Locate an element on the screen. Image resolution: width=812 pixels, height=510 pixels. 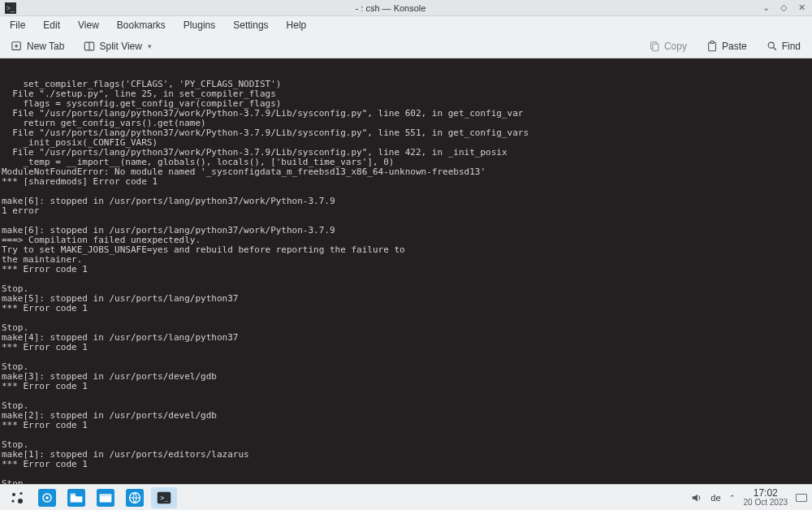
system-tray: de ⌃ 17:02 20 Oct 2023 is located at coordinates (749, 498).